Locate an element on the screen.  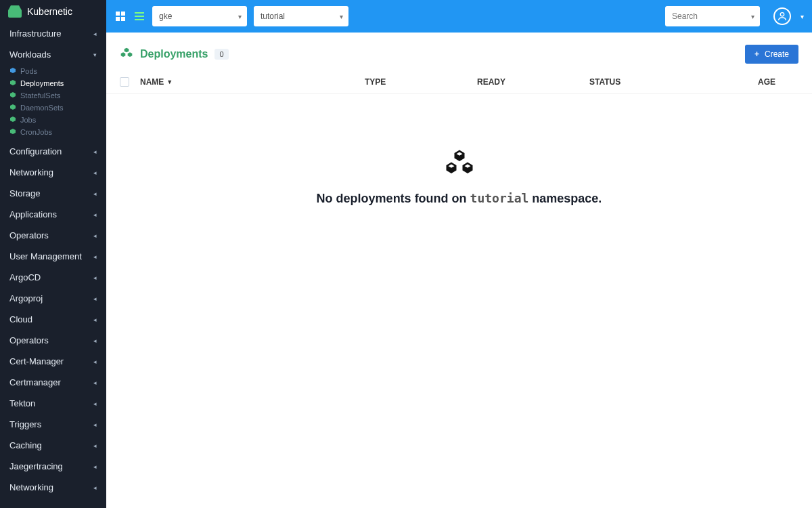
nav-item-cronjobs: CronJobs is located at coordinates (53, 132).